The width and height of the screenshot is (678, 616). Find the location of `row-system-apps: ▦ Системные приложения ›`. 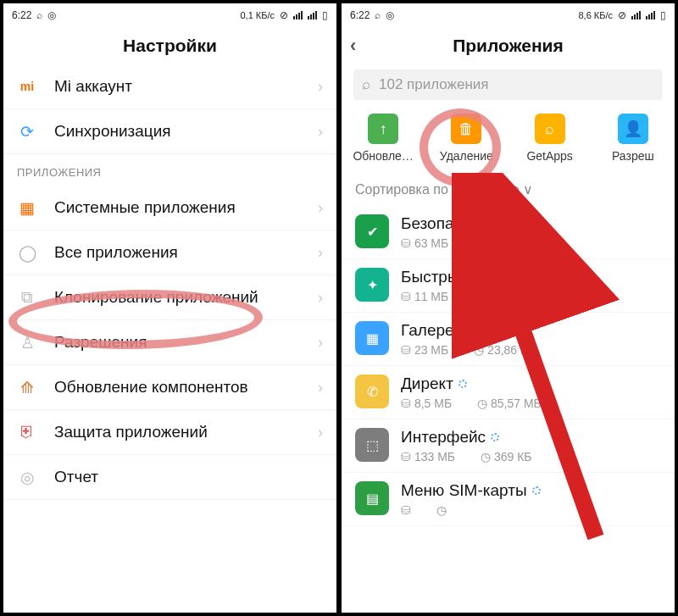

row-system-apps: ▦ Системные приложения › is located at coordinates (170, 208).